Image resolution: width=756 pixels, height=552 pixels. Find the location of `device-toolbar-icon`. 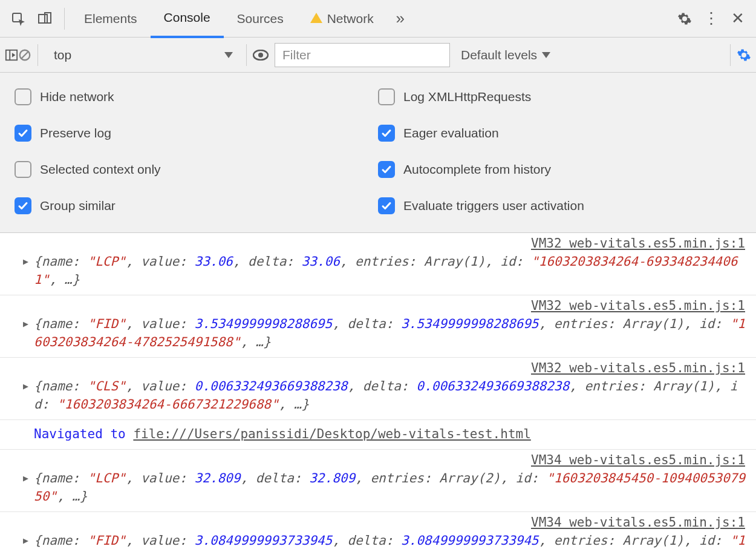

device-toolbar-icon is located at coordinates (45, 19).